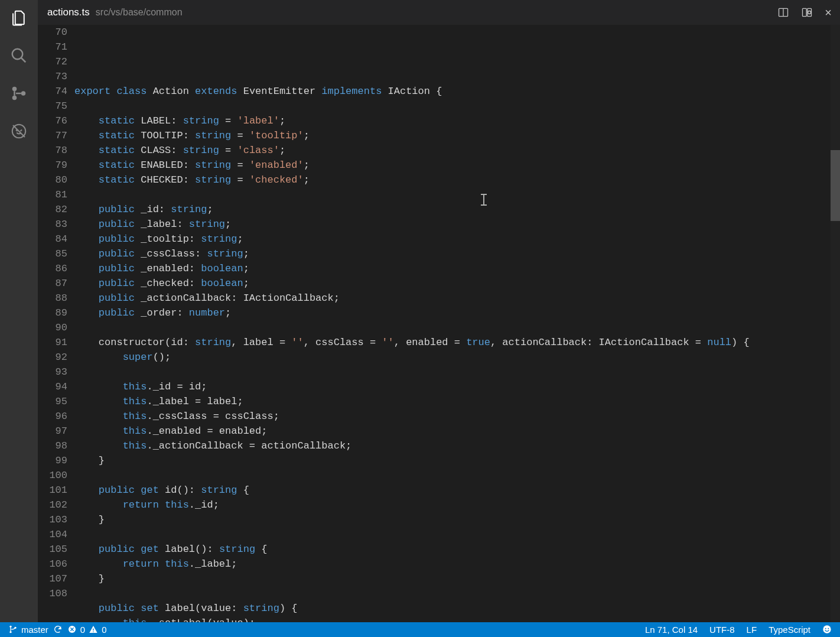 The image size is (840, 637). Describe the element at coordinates (752, 630) in the screenshot. I see `eol: LF` at that location.